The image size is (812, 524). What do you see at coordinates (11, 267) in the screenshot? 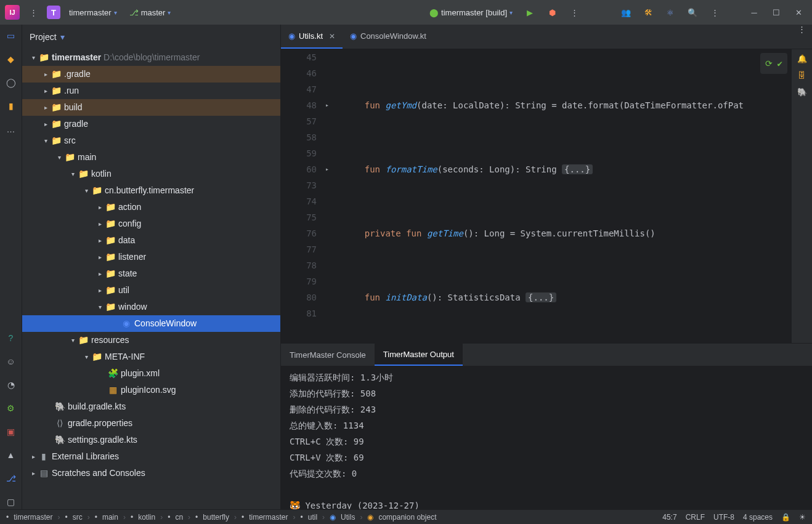
I see `left-tool-stripe: ▭ ◆ ◯ ▮ … ? ☺ ◔ ⚙ ▣ ▲ ⎇ ▢` at bounding box center [11, 267].